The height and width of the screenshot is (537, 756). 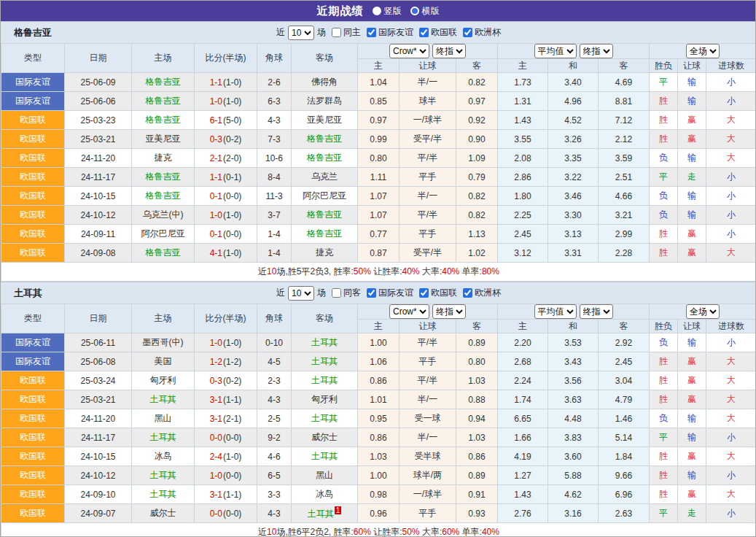 I want to click on halftime-score: (2-0), so click(x=232, y=158).